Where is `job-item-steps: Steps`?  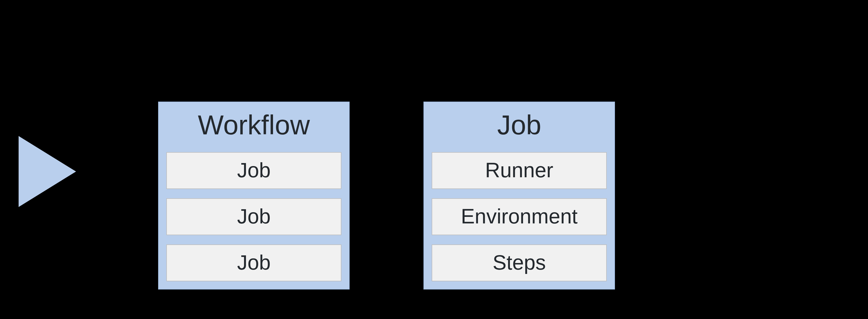 job-item-steps: Steps is located at coordinates (519, 263).